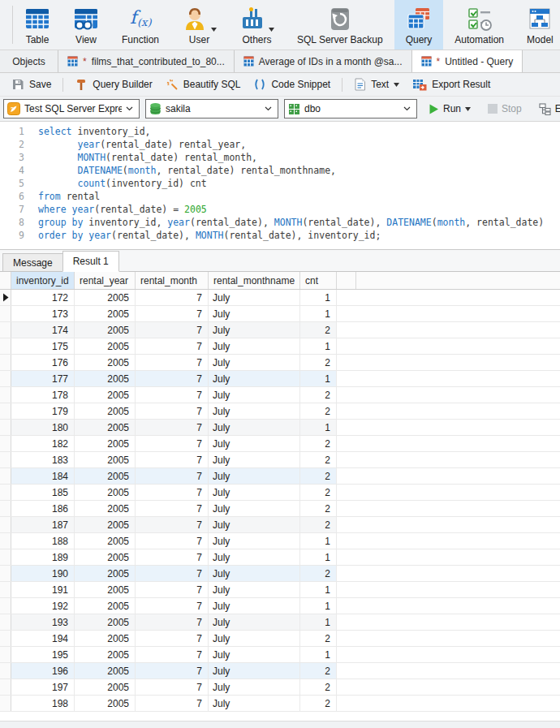 This screenshot has height=728, width=560. Describe the element at coordinates (43, 605) in the screenshot. I see `cell-inventory-id: 192` at that location.